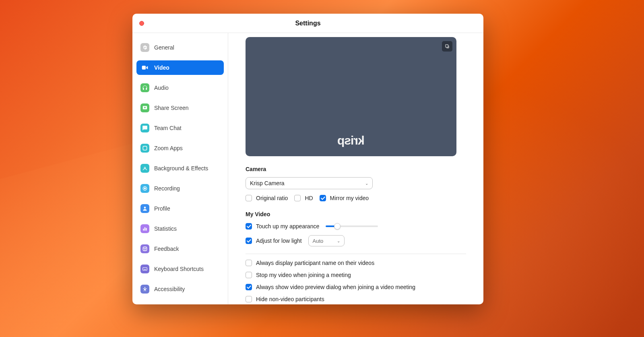 This screenshot has height=337, width=644. I want to click on sidebar-item-statistics: Statistics, so click(180, 229).